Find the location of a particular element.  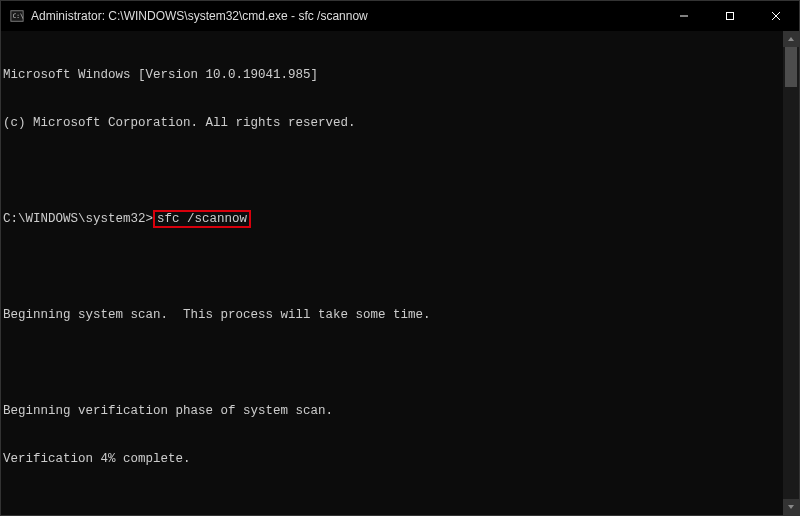

minimize-button is located at coordinates (684, 16).